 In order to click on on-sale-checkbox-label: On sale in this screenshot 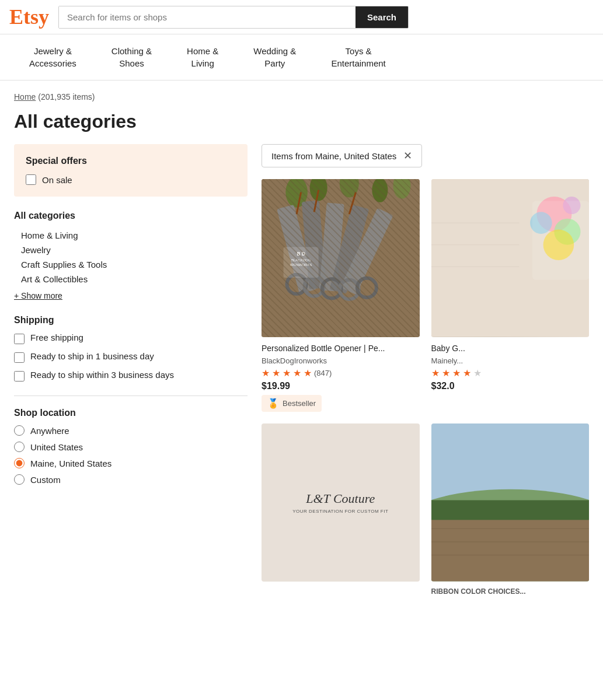, I will do `click(131, 180)`.